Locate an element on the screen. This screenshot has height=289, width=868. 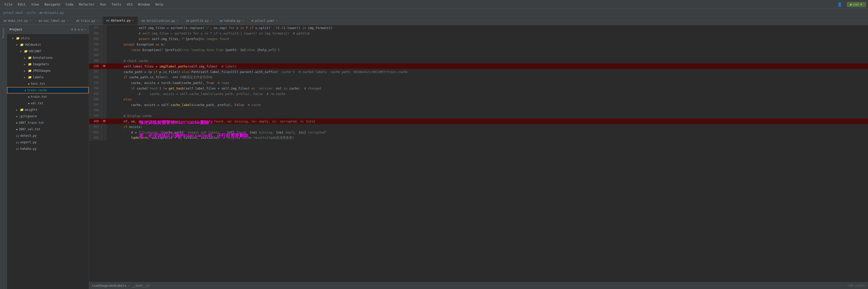
sidebar-item-2007-train: ▪ 2007_train.txt is located at coordinates (48, 123).